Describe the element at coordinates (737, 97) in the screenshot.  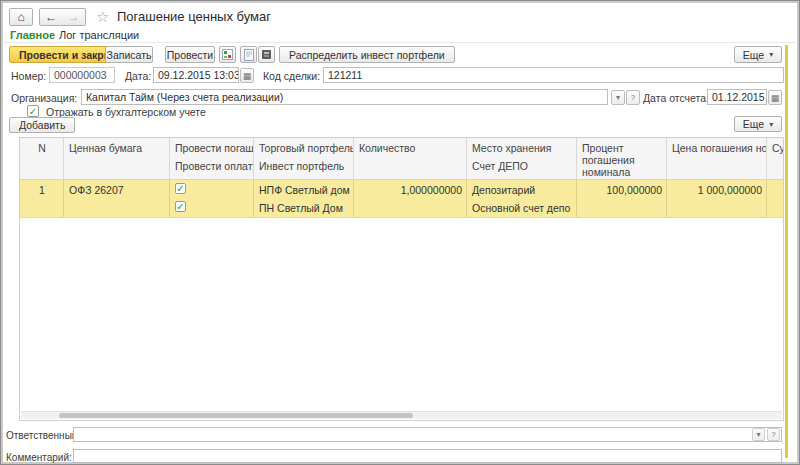
I see `start-date-field: 01.12.2015` at that location.